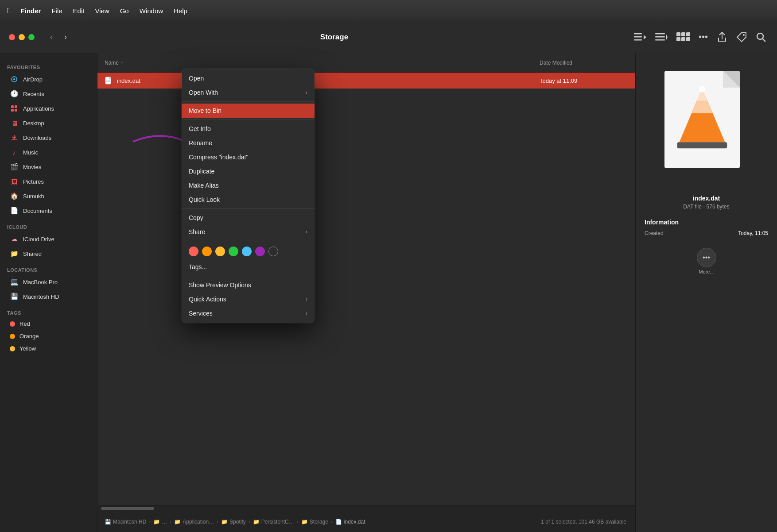  What do you see at coordinates (39, 239) in the screenshot?
I see `sidebar-icloud-label: iCloud Drive` at bounding box center [39, 239].